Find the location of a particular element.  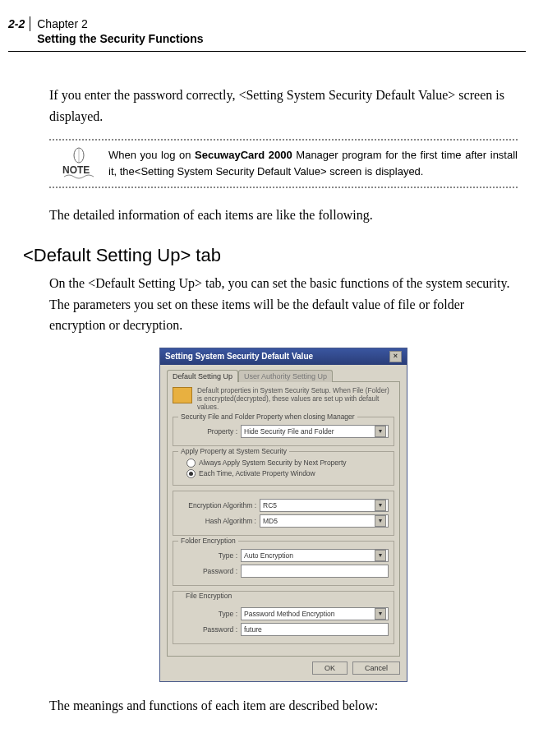

tab-default-setting-up: Default Setting Up is located at coordinates (202, 376).